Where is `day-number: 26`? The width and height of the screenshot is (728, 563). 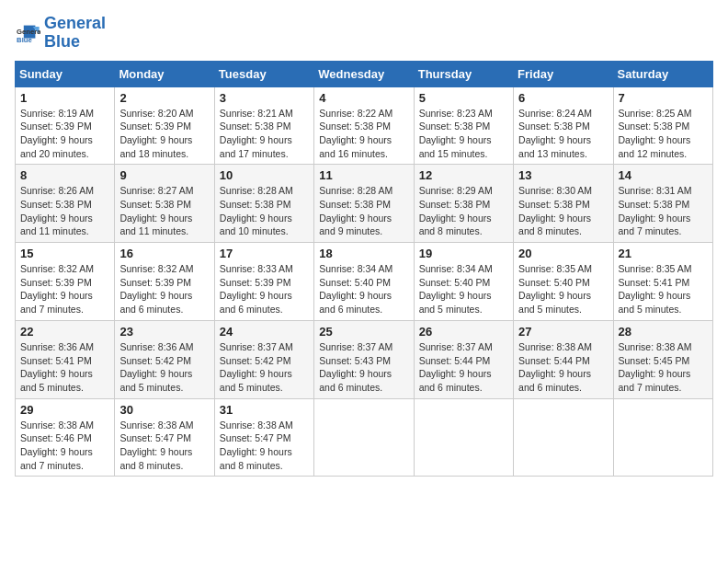
day-number: 26 is located at coordinates (463, 331).